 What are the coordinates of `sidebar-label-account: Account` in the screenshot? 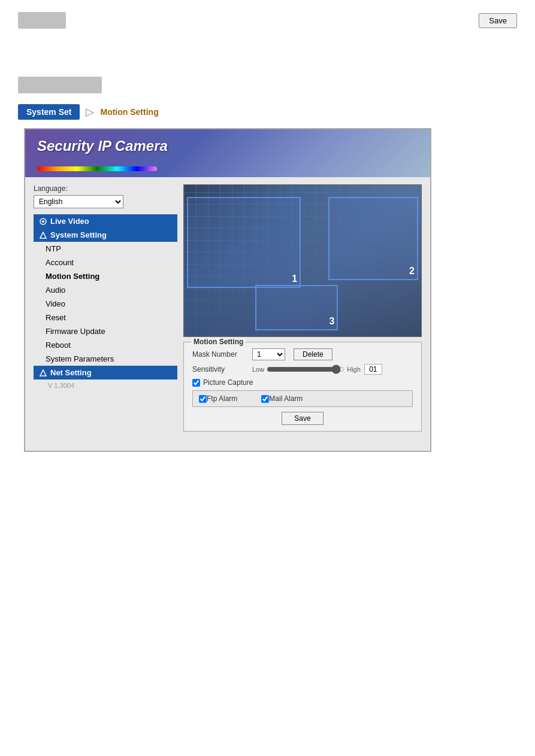 It's located at (60, 262).